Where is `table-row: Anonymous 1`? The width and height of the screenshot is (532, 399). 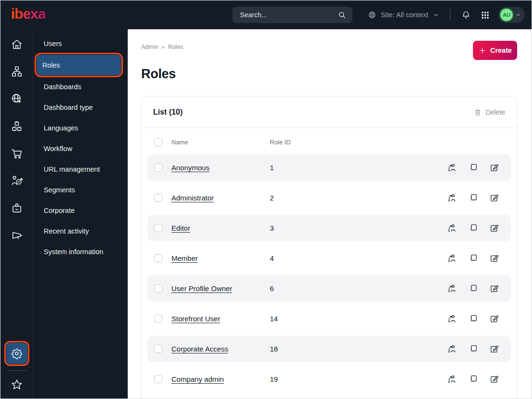
table-row: Anonymous 1 is located at coordinates (329, 168).